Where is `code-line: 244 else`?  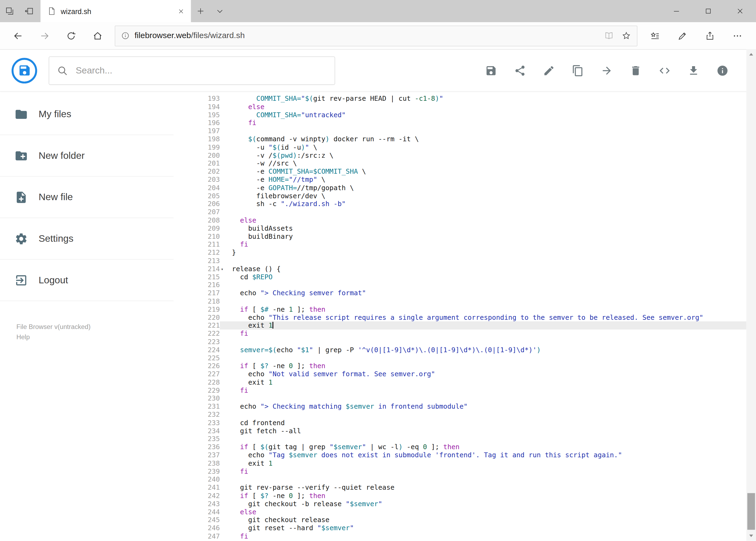 code-line: 244 else is located at coordinates (460, 512).